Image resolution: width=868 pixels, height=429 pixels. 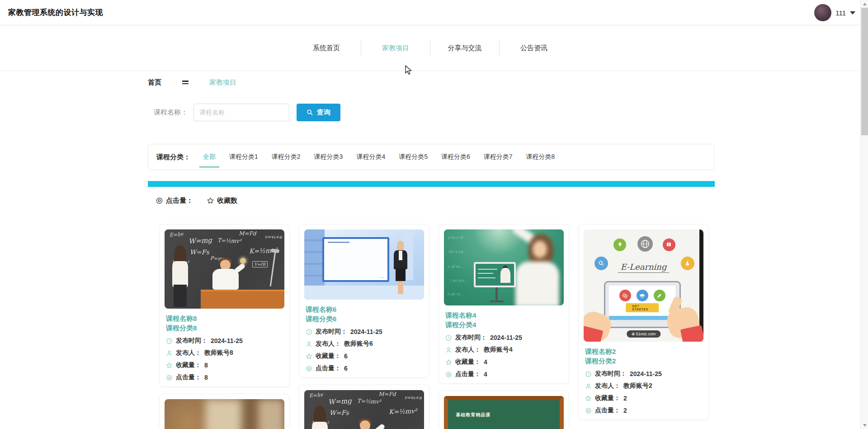 What do you see at coordinates (382, 276) in the screenshot?
I see `whiteboard-dots: ...` at bounding box center [382, 276].